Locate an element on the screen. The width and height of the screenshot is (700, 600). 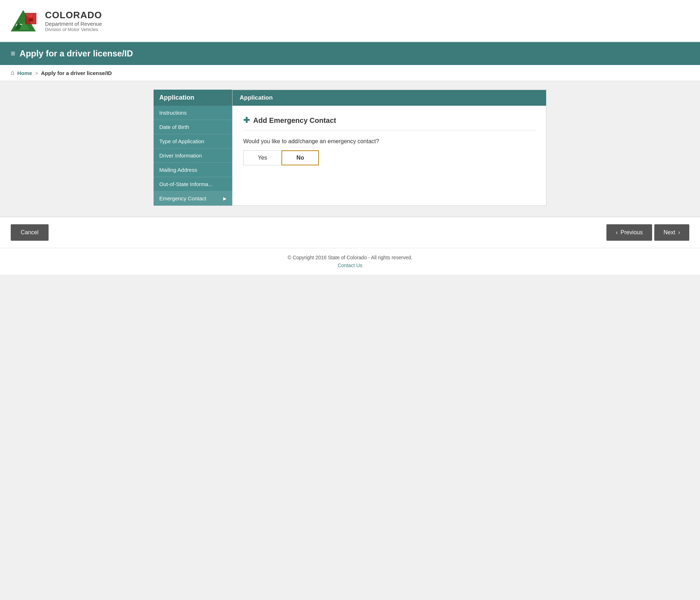
contact-us-link: Contact Us is located at coordinates (350, 265).